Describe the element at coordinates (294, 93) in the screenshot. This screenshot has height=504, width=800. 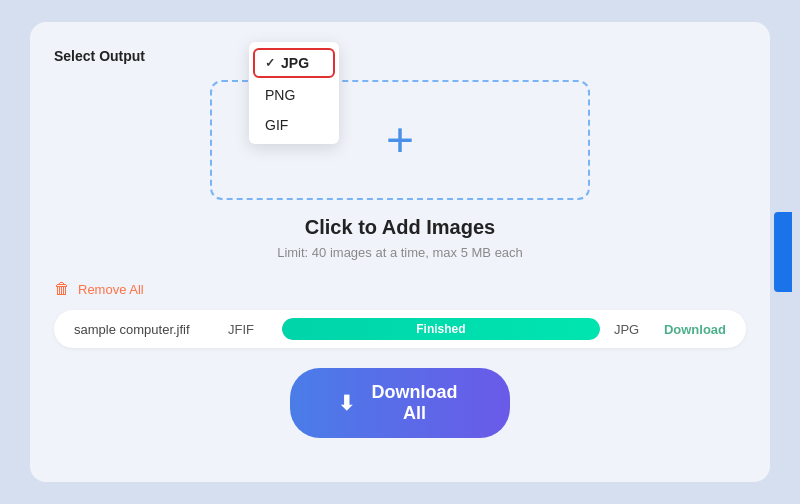
I see `dropdown-menu: ✓ JPG PNG GIF` at that location.